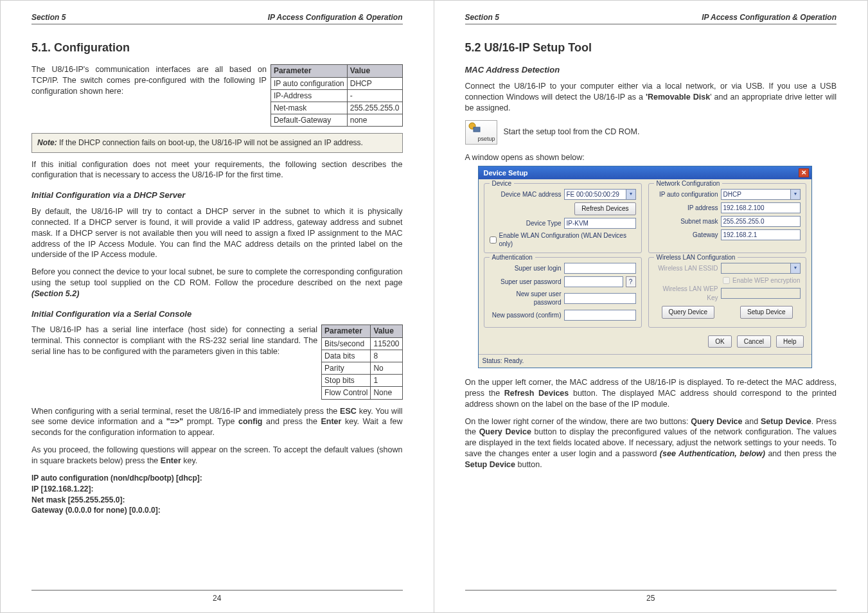 This screenshot has width=868, height=613. What do you see at coordinates (651, 48) in the screenshot?
I see `heading-5-2: 5.2 U8/16-IP Setup Tool` at bounding box center [651, 48].